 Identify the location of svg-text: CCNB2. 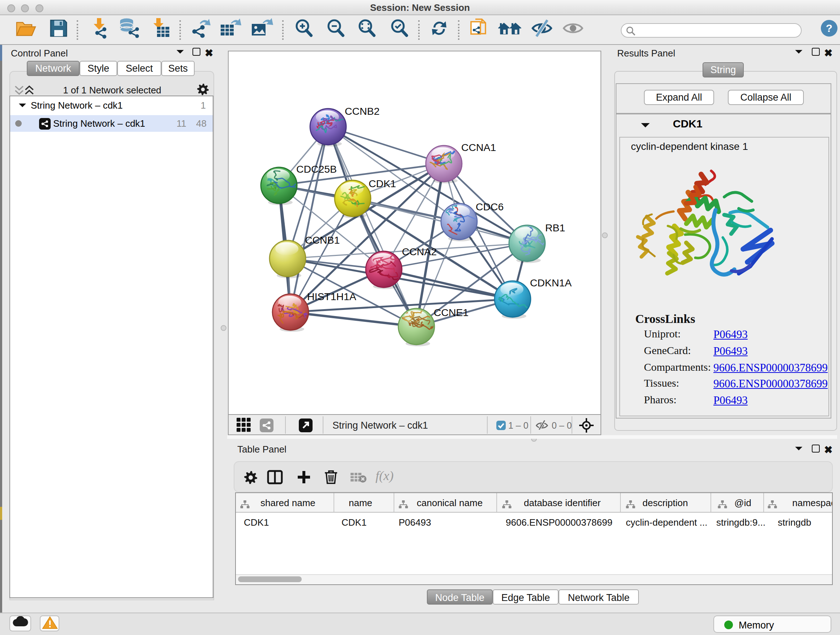
(362, 111).